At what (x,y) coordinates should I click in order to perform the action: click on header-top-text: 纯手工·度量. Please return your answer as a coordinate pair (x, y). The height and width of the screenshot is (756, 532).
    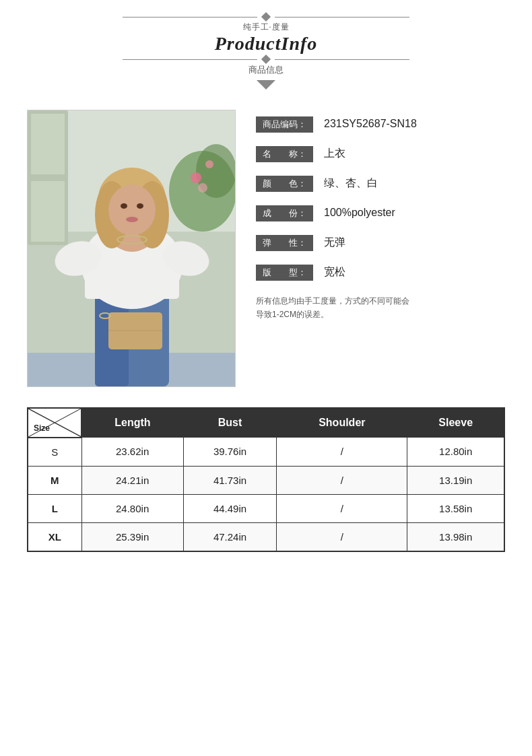
    Looking at the image, I should click on (266, 27).